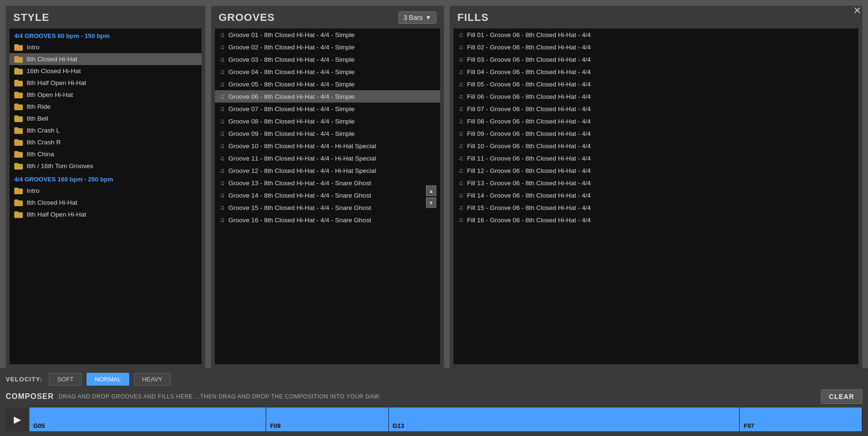  I want to click on groove-item: ♫Groove 01 - 8th Closed Hi-Hat - 4/4 - S…, so click(328, 35).